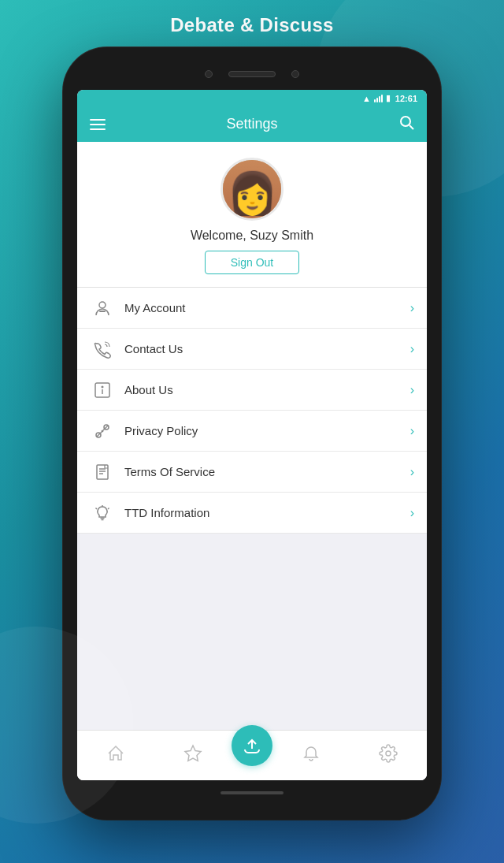  I want to click on menu-item-ttd-information: TTD Information ›, so click(252, 513).